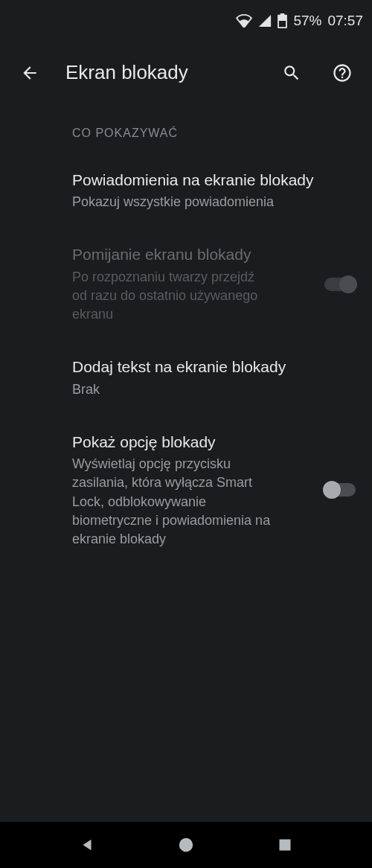  Describe the element at coordinates (265, 21) in the screenshot. I see `signal-icon` at that location.